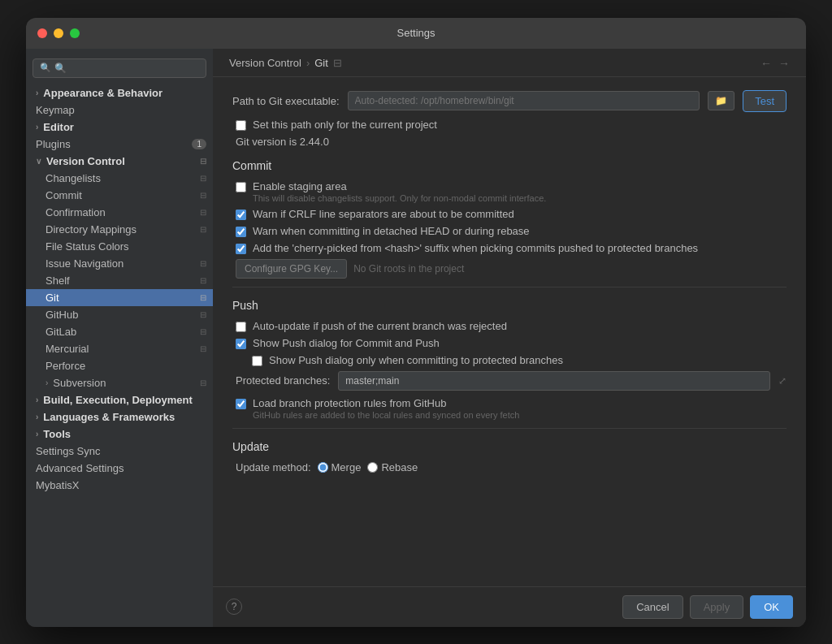 Image resolution: width=832 pixels, height=644 pixels. I want to click on rebase-radio, so click(372, 468).